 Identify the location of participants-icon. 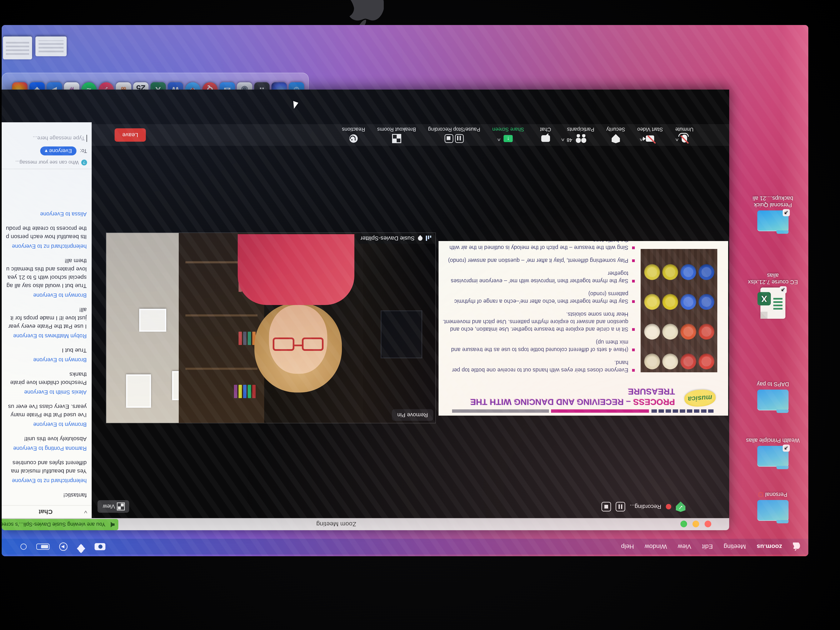
(581, 139).